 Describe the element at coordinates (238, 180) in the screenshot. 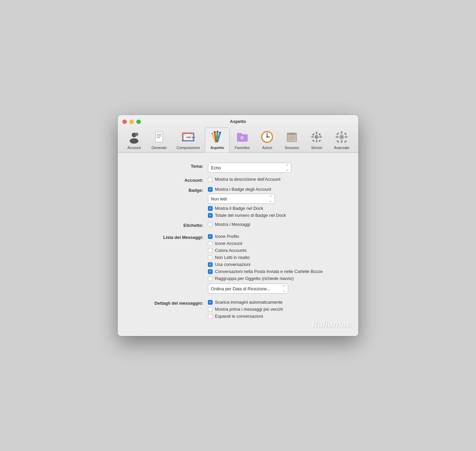

I see `account-row: Account: Mostra la descrizione dell'Acco…` at that location.